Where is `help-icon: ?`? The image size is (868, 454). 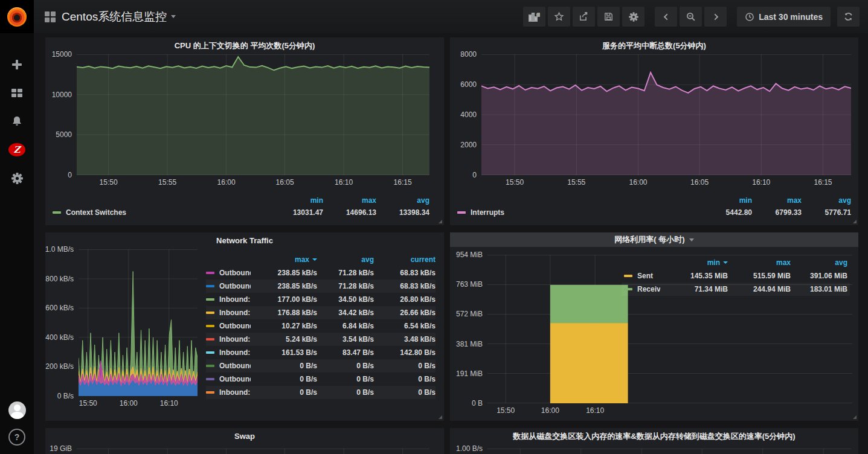
help-icon: ? is located at coordinates (17, 437).